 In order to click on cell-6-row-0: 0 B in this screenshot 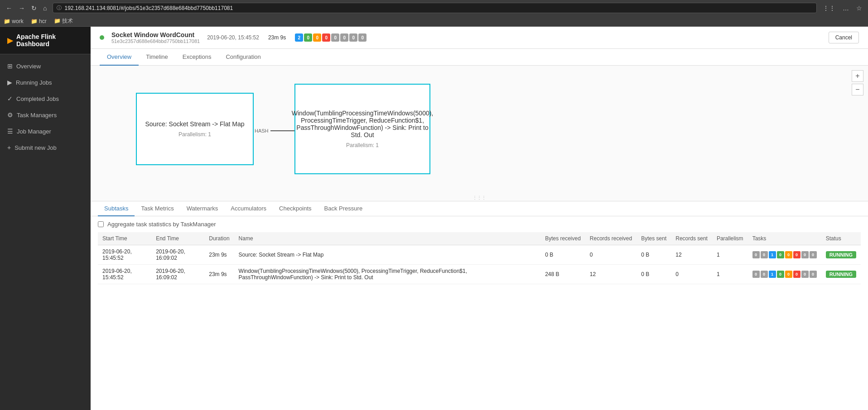, I will do `click(654, 255)`.